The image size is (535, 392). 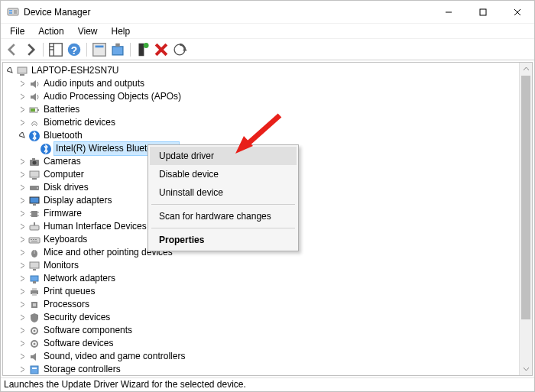 What do you see at coordinates (66, 188) in the screenshot?
I see `node-label: Disk drives` at bounding box center [66, 188].